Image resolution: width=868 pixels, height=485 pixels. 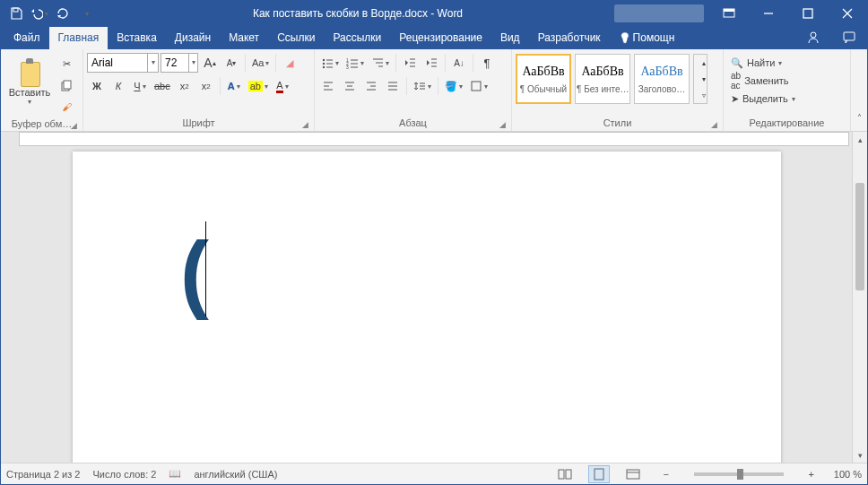 What do you see at coordinates (410, 63) in the screenshot?
I see `decrease-indent-button` at bounding box center [410, 63].